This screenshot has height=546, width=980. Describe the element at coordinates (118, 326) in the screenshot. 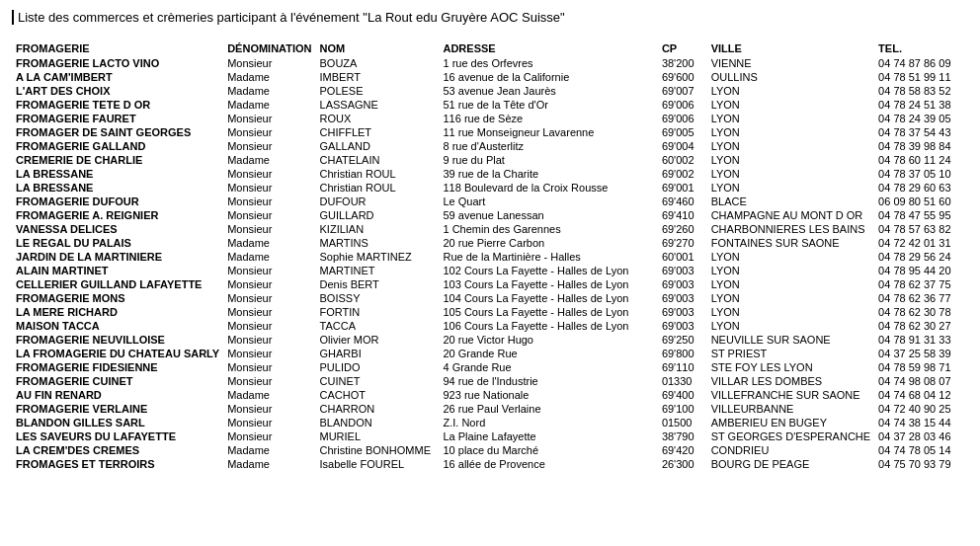

I see `table-cell: MAISON TACCA` at that location.